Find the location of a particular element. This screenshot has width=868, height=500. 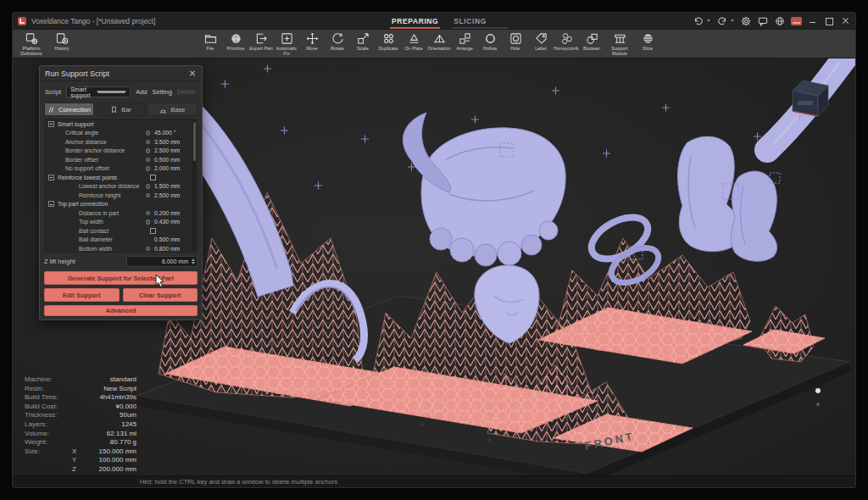

setting-button: Setting is located at coordinates (163, 92).